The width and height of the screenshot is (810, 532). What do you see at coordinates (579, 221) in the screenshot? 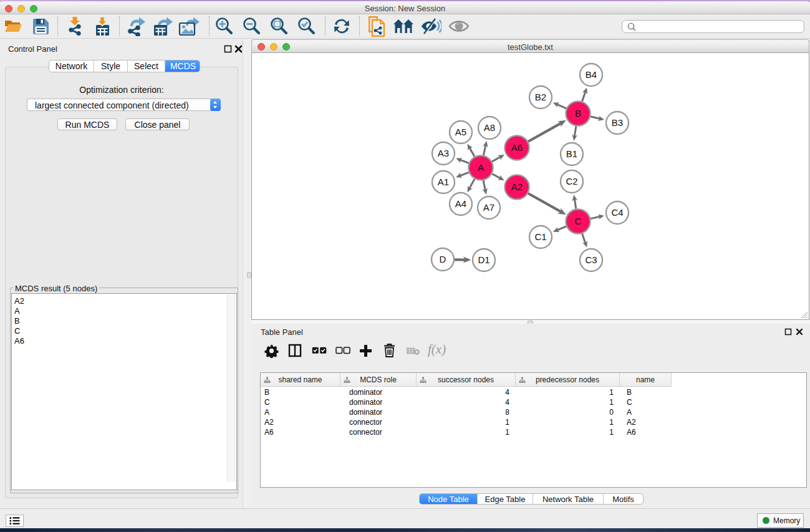
I see `svg-text: C` at bounding box center [579, 221].